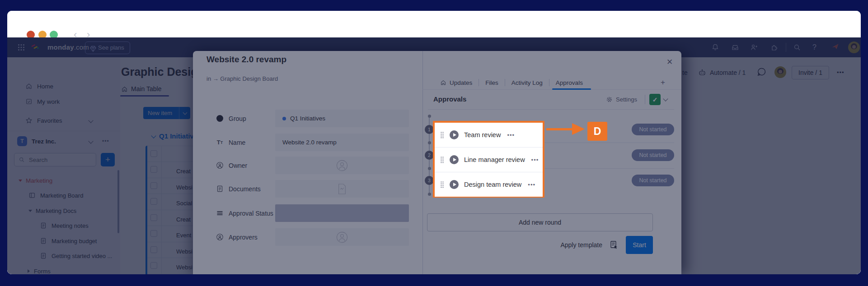  I want to click on round-name: Team review, so click(483, 135).